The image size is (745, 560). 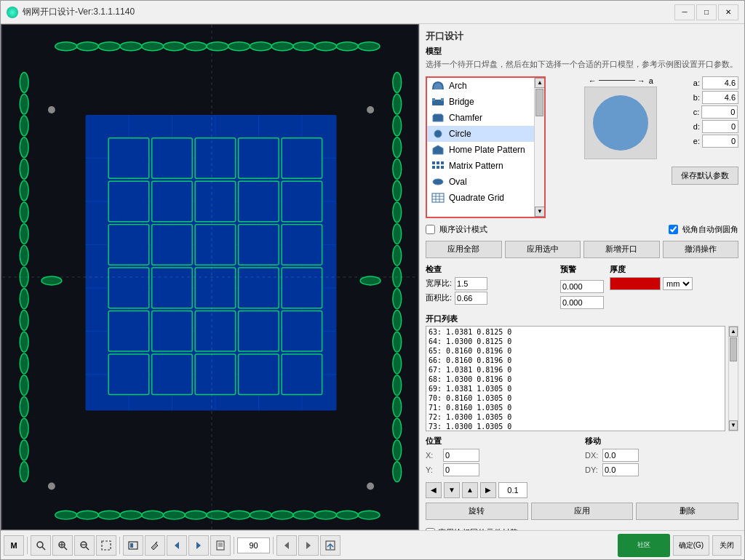 I want to click on area-ratio-label: 面积比:, so click(x=439, y=298).